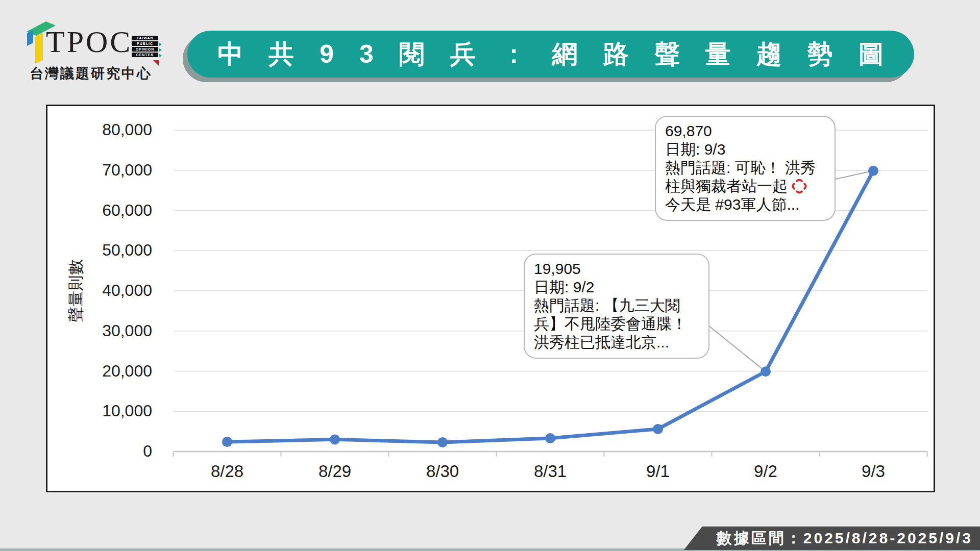  What do you see at coordinates (127, 170) in the screenshot?
I see `svg-text: 70,000` at bounding box center [127, 170].